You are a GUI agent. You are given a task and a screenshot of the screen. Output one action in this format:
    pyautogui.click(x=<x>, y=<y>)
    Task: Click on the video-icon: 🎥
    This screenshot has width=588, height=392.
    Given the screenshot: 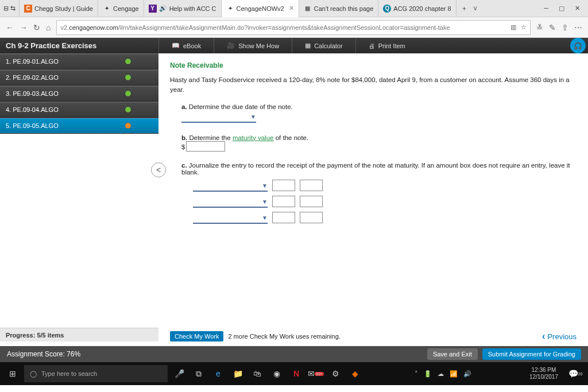 What is the action you would take?
    pyautogui.click(x=231, y=46)
    